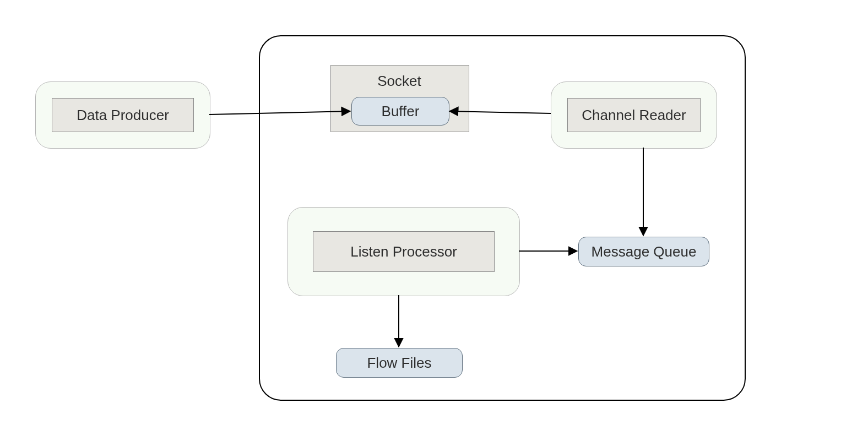 This screenshot has height=425, width=868. Describe the element at coordinates (123, 116) in the screenshot. I see `data-producer-label: Data Producer` at that location.